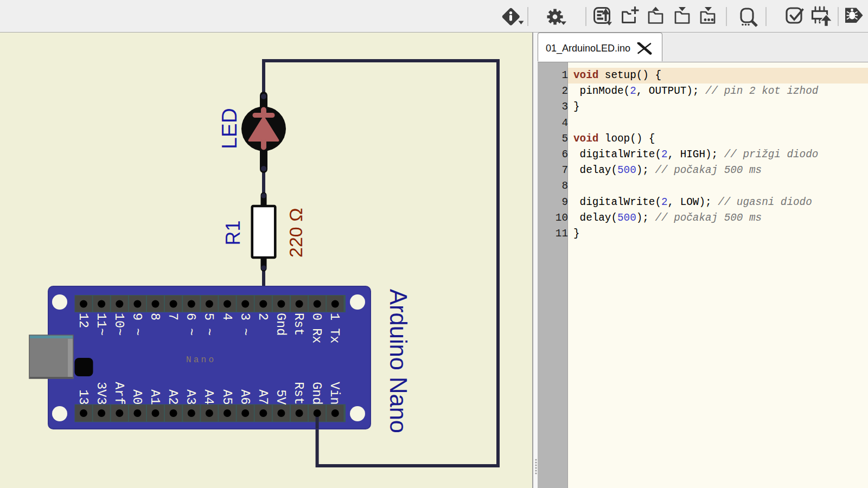 This screenshot has width=868, height=488. What do you see at coordinates (84, 320) in the screenshot?
I see `svg-text: 12` at bounding box center [84, 320].